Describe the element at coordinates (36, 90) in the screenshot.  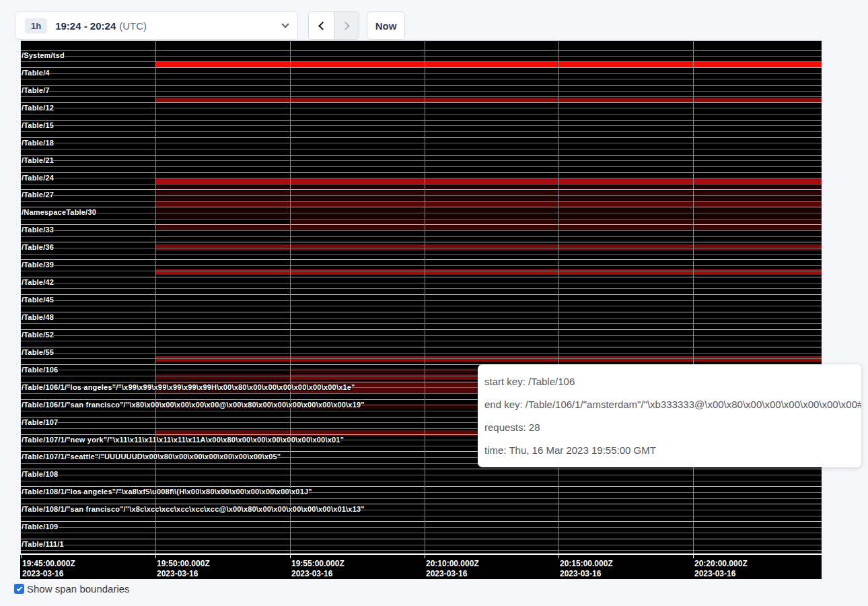
I see `key-range-label: /Table/7` at that location.